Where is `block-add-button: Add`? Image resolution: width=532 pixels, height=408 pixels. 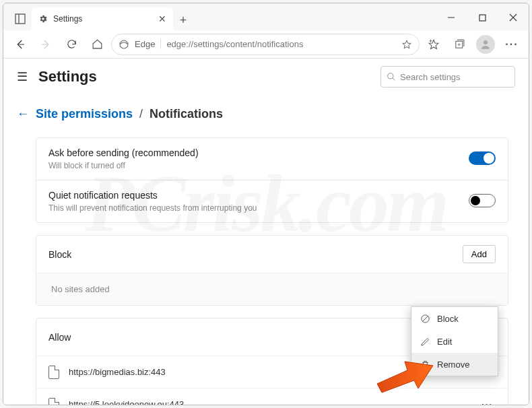
block-add-button: Add is located at coordinates (479, 254).